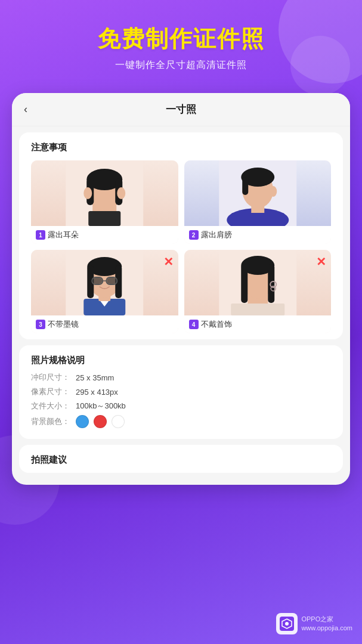  What do you see at coordinates (181, 110) in the screenshot?
I see `card-header: ‹ 一寸照` at bounding box center [181, 110].